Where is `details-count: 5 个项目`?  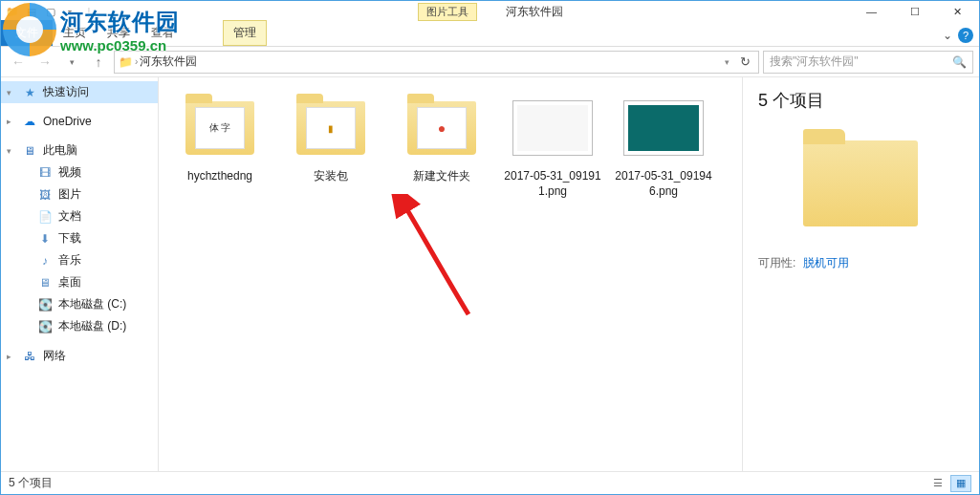
details-count: 5 个项目 is located at coordinates (860, 100).